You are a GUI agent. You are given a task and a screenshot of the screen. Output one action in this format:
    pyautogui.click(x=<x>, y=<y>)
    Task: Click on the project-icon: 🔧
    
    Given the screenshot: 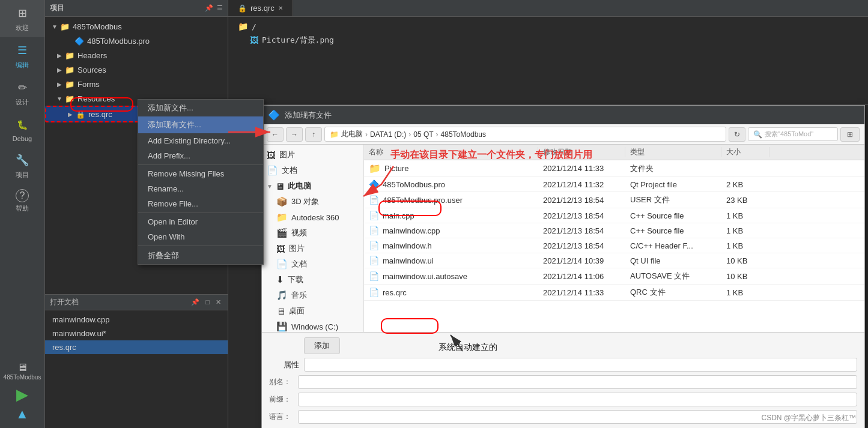 What is the action you would take?
    pyautogui.click(x=22, y=160)
    